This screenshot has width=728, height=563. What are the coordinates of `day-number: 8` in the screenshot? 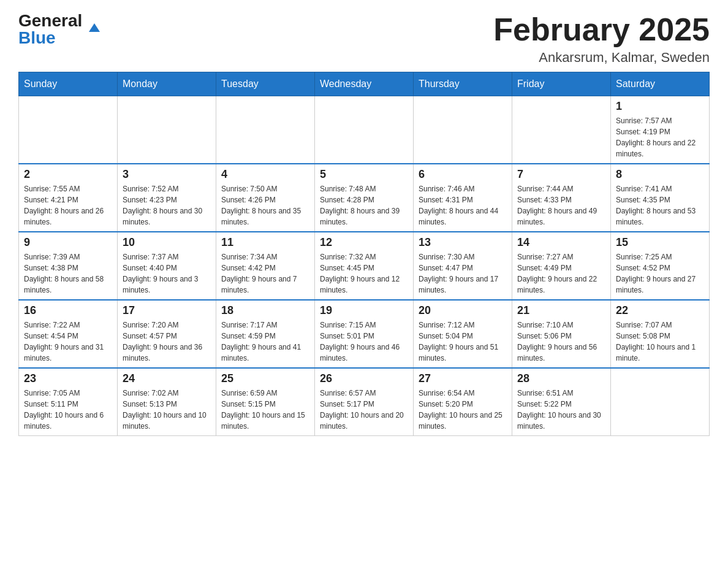 It's located at (660, 174).